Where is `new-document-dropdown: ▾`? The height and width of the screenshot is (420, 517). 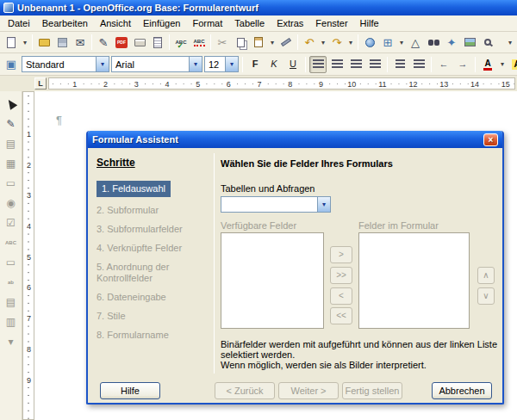
new-document-dropdown: ▾ is located at coordinates (25, 42).